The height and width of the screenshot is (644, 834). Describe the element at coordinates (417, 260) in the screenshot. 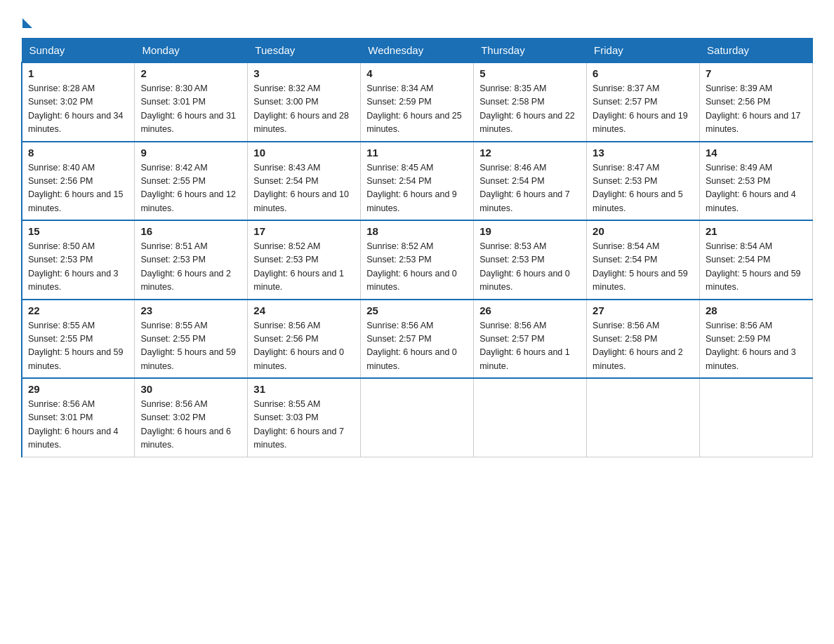

I see `calendar-cell: 18Sunrise: 8:52 AMSunset: 2:53 PMDayligh…` at that location.